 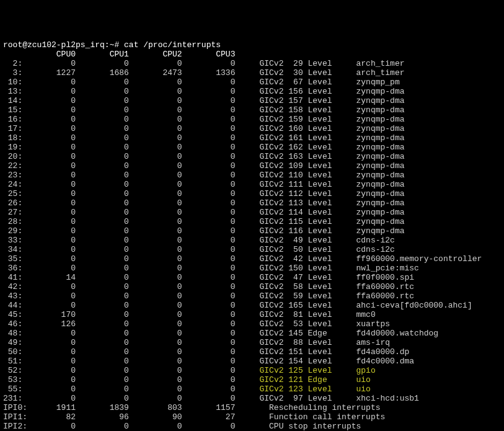 I want to click on irq-row: 2: 0 0 0 0 GICv2 29 Level arch_timer, so click(x=204, y=63).